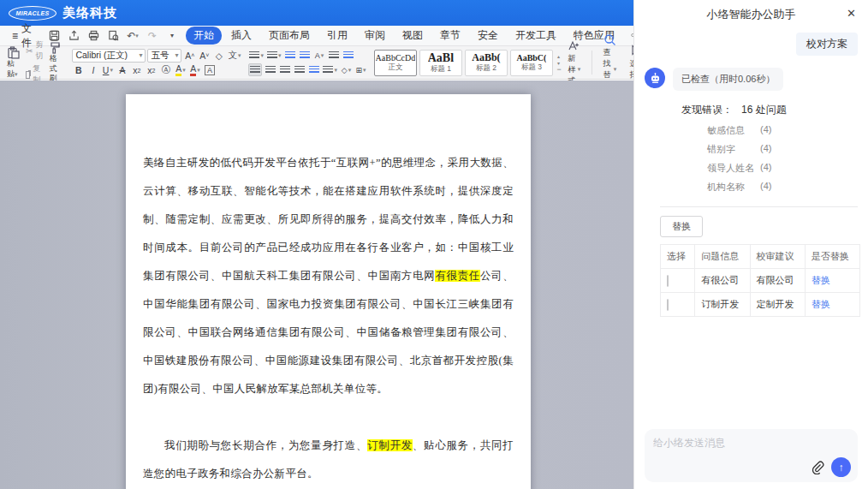  I want to click on align-center-button, so click(271, 70).